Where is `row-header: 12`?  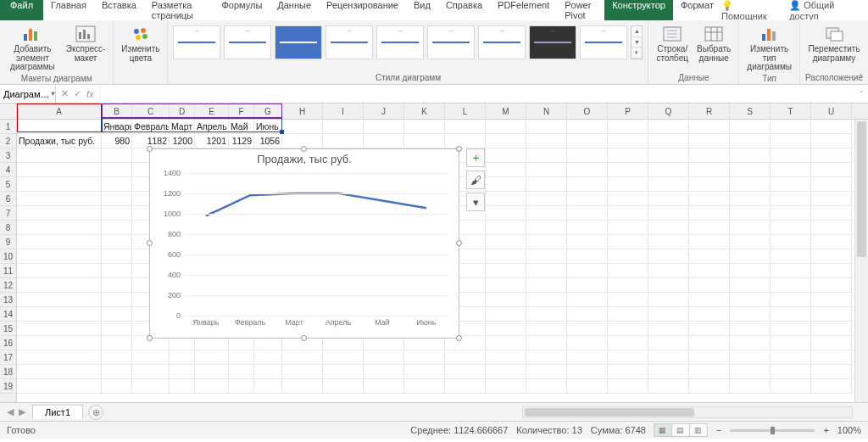 row-header: 12 is located at coordinates (8, 285).